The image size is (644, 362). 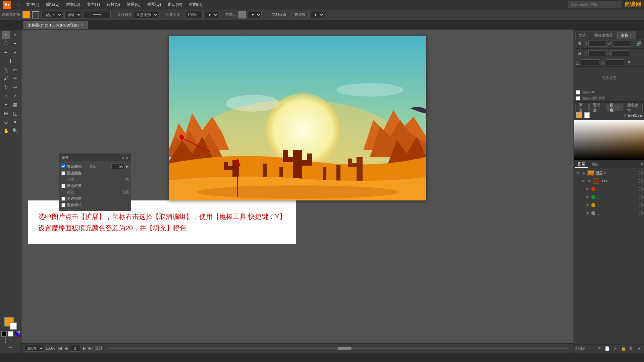 What do you see at coordinates (578, 99) in the screenshot?
I see `scale-strokes-checkbox` at bounding box center [578, 99].